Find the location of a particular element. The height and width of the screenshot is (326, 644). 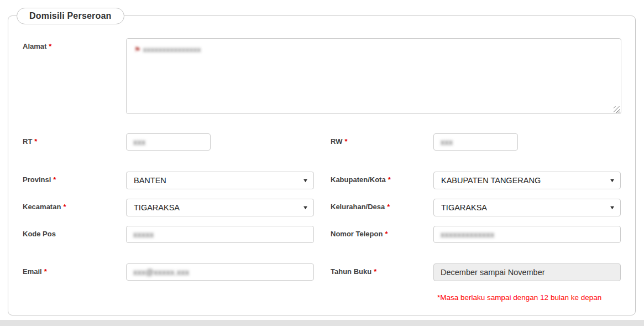

email-input: xxx@xxxxx.xxx is located at coordinates (220, 272).